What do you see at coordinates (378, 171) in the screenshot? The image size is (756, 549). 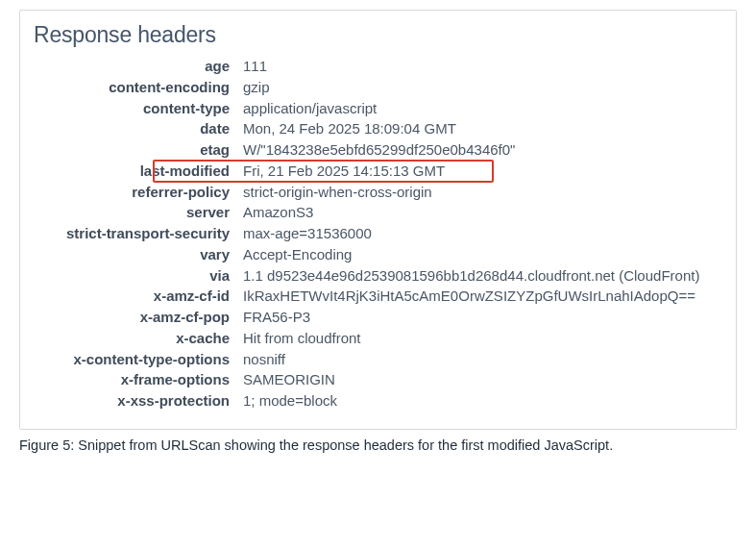 I see `header-row: last-modifiedFri, 21 Feb 2025 14:15:13 G…` at bounding box center [378, 171].